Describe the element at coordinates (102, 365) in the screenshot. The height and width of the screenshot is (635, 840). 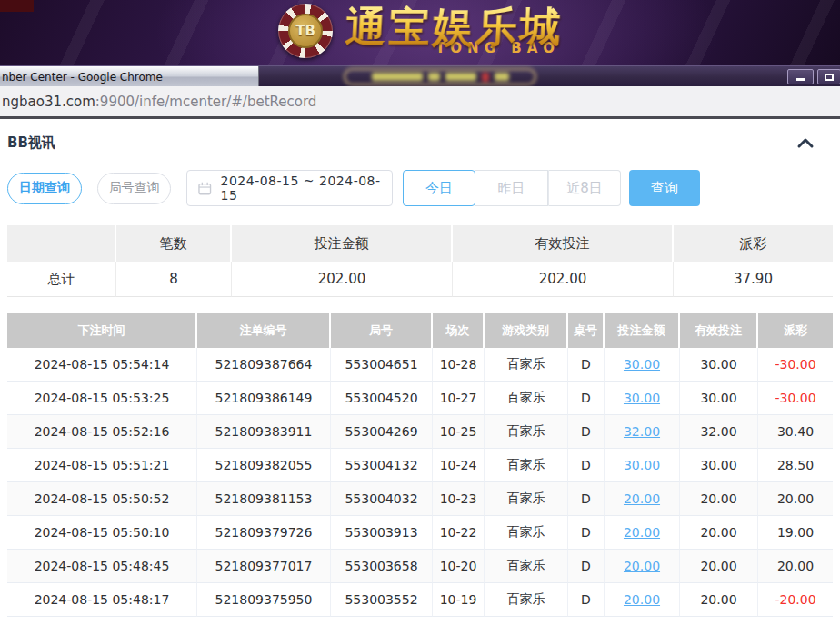
I see `bet-time-cell: 2024-08-15 05:54:14` at that location.